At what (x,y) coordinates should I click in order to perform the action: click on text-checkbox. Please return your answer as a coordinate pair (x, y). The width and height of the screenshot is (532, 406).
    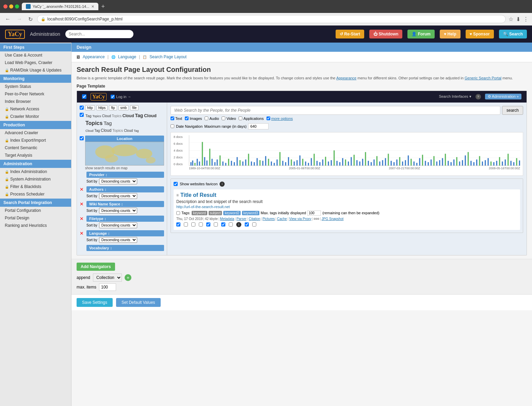
    Looking at the image, I should click on (172, 119).